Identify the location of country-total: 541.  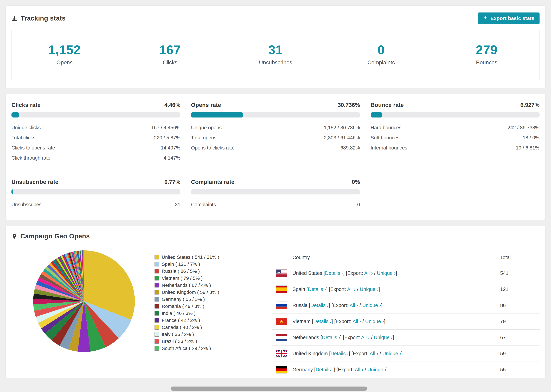
(519, 273).